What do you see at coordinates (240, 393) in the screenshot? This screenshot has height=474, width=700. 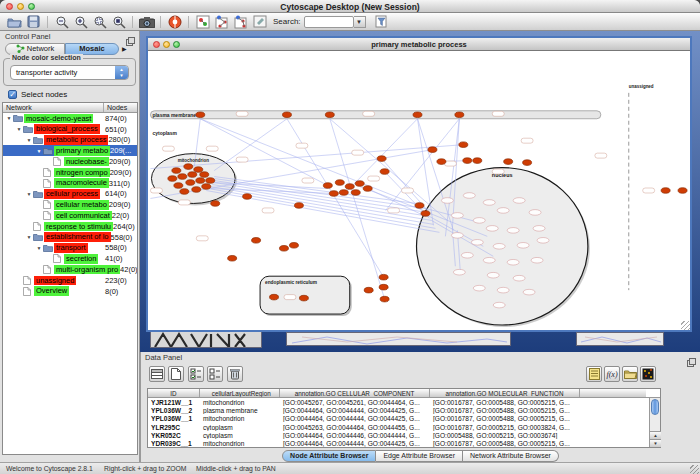 I see `column-header: _cellularLayoutRegion` at bounding box center [240, 393].